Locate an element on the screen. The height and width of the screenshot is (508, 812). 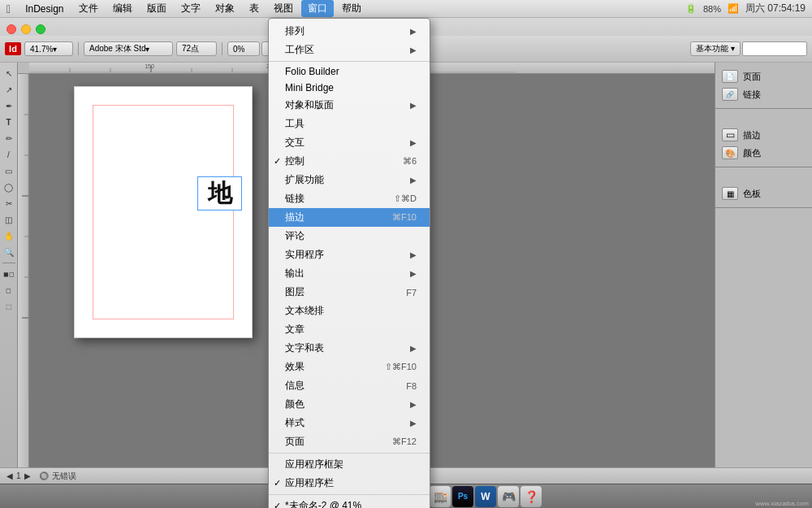
tracking-input: 0% is located at coordinates (244, 49).